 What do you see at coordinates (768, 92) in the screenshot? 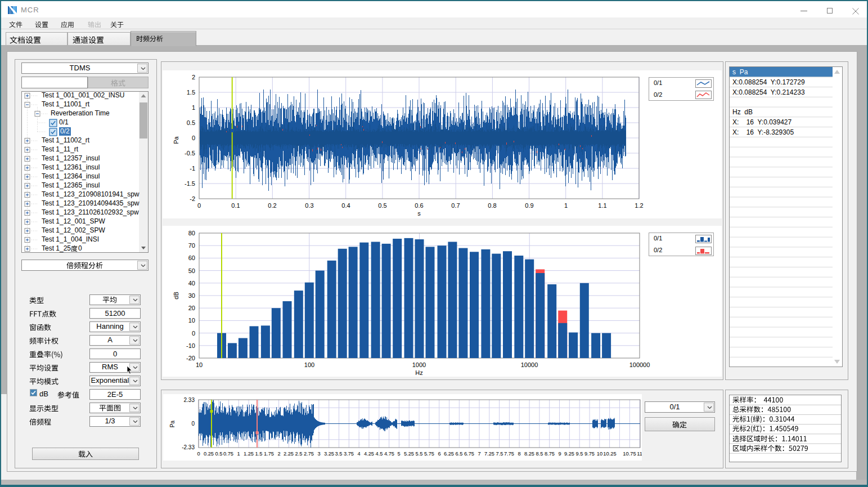
I see `svg-text: X:0.088254 Y:0.214233` at bounding box center [768, 92].